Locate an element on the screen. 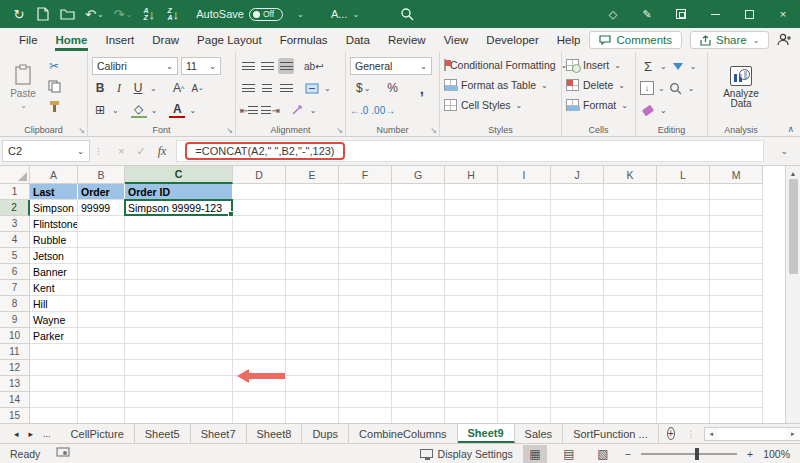 This screenshot has width=800, height=463. cell-d12 is located at coordinates (260, 368).